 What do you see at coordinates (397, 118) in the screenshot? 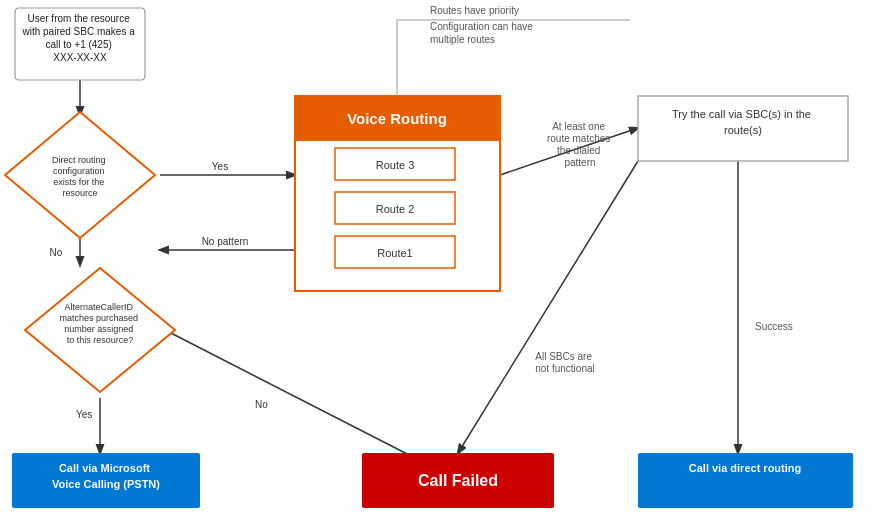
I see `voice-routing-title: Voice Routing` at bounding box center [397, 118].